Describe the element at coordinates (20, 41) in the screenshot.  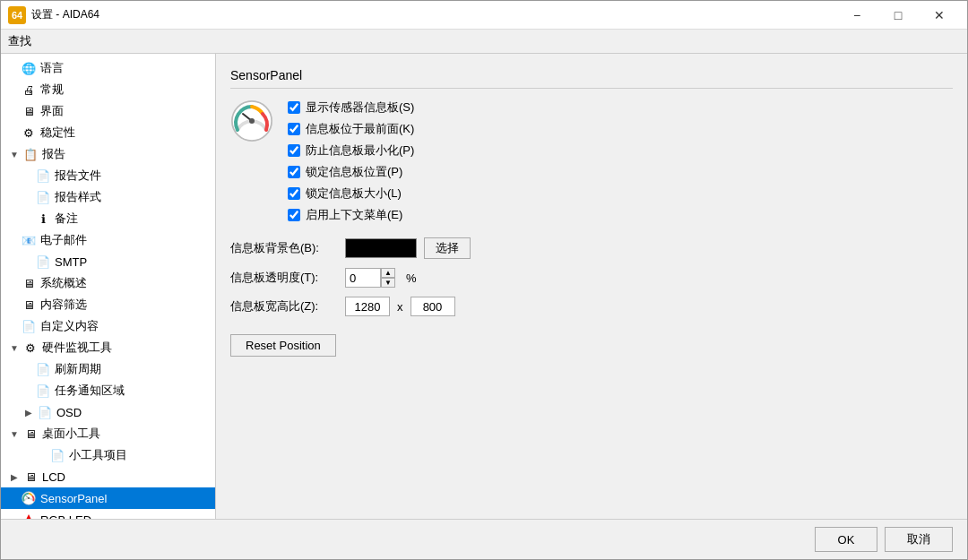
I see `search-label: 查找` at that location.